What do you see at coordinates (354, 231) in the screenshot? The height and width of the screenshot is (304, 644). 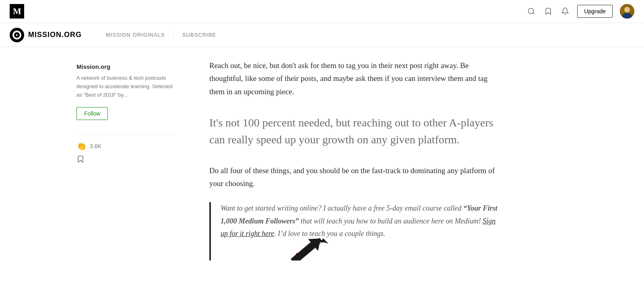 I see `blockquote-section: Want to get started writing online? I ac…` at bounding box center [354, 231].